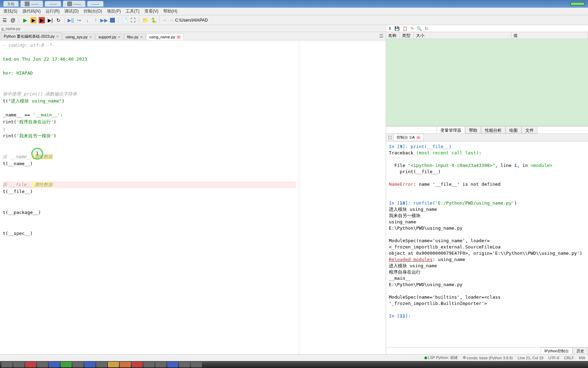 This screenshot has height=368, width=588. Describe the element at coordinates (79, 20) in the screenshot. I see `step-over-icon: ↪` at that location.